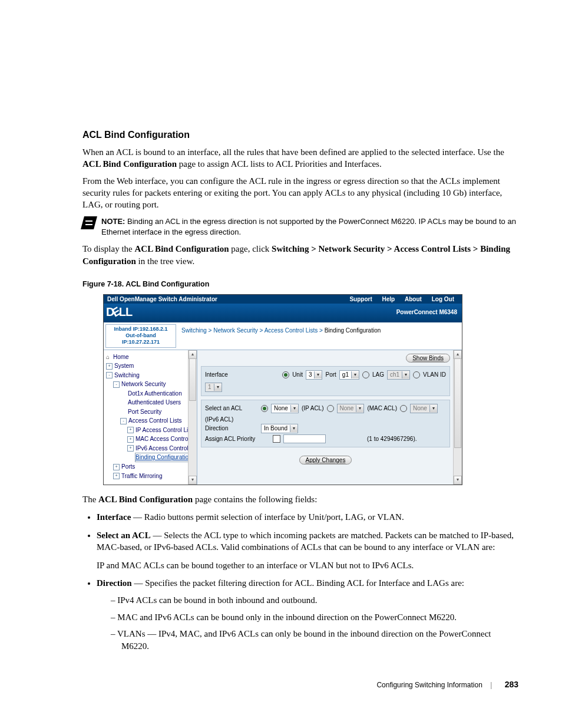  I want to click on tree-item: Dot1x Authentication, so click(151, 394).